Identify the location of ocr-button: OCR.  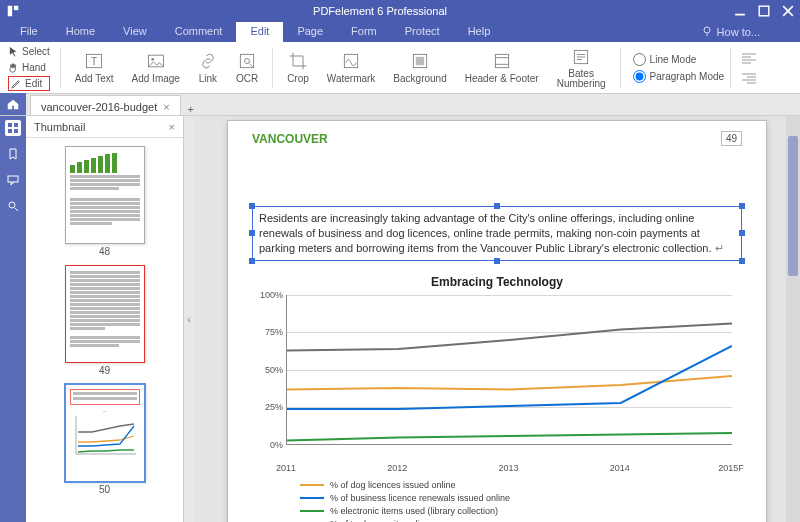
(247, 68).